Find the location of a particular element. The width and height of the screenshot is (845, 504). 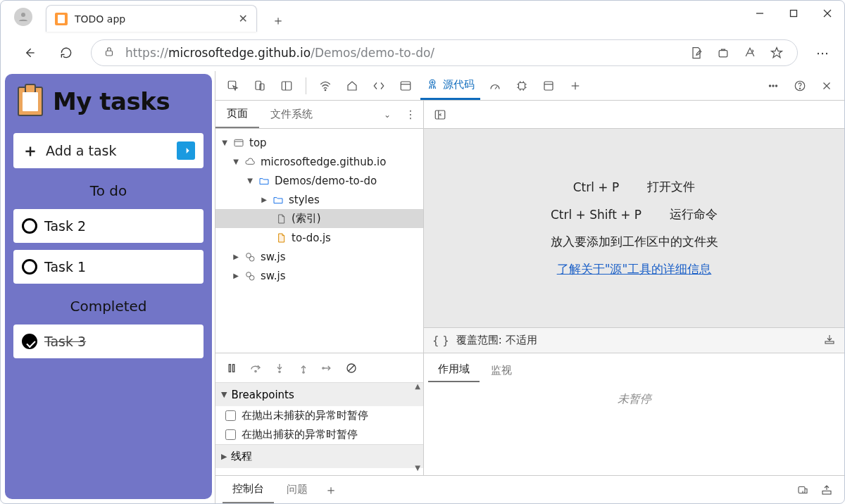

favorite-star-icon is located at coordinates (777, 53).